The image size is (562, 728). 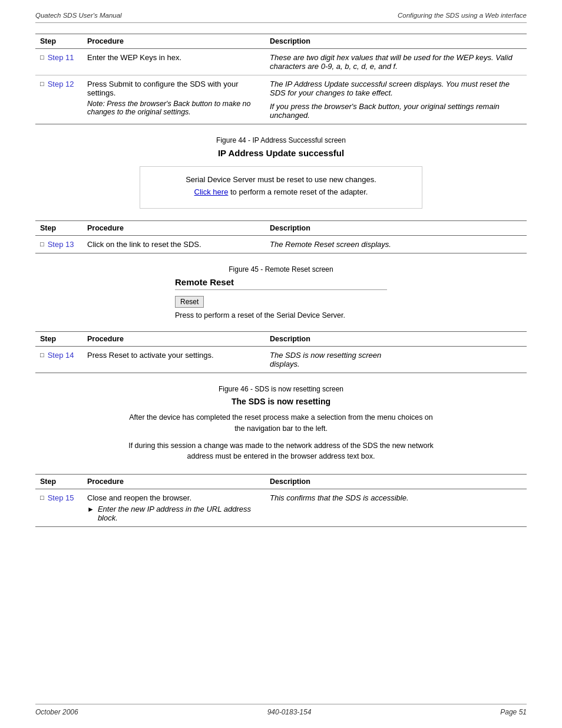 What do you see at coordinates (59, 100) in the screenshot?
I see `step-cell: □ Step 12` at bounding box center [59, 100].